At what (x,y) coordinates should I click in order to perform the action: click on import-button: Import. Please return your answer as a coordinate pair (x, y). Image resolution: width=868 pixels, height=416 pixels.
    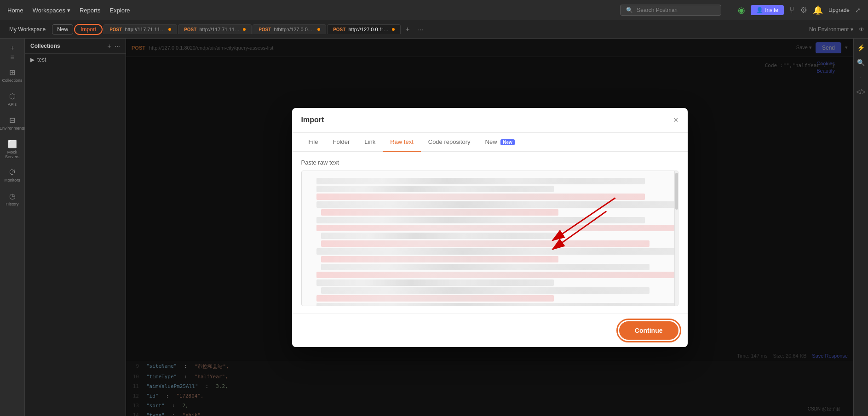
    Looking at the image, I should click on (88, 29).